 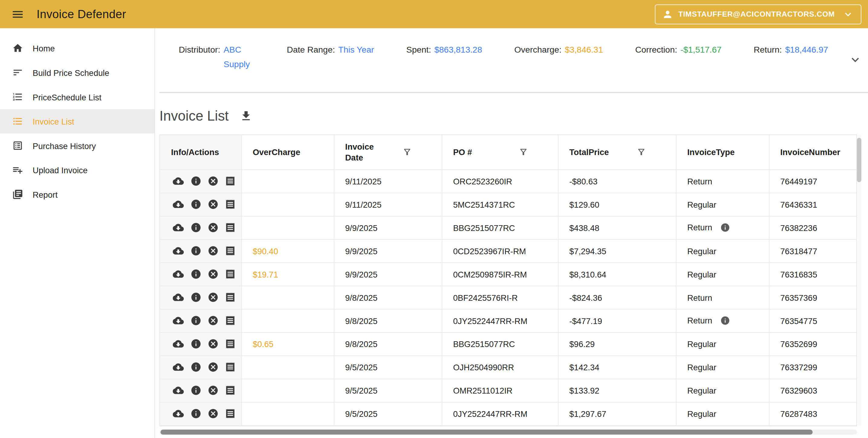 I want to click on sidebar-item-home: Home, so click(x=77, y=48).